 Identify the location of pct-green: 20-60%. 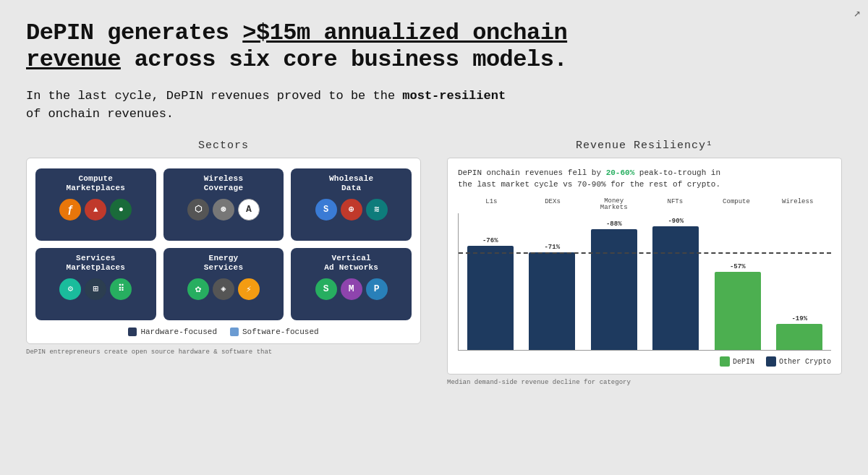
(621, 173).